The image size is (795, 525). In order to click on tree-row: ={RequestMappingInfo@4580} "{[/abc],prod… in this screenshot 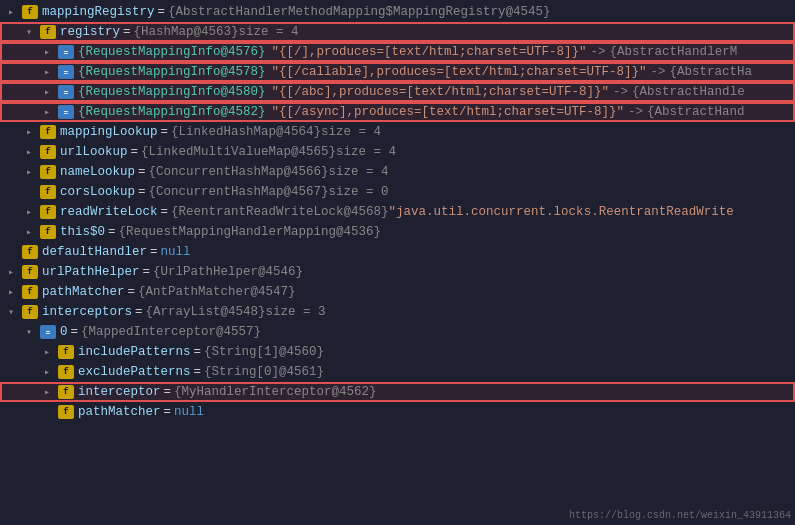, I will do `click(398, 92)`.